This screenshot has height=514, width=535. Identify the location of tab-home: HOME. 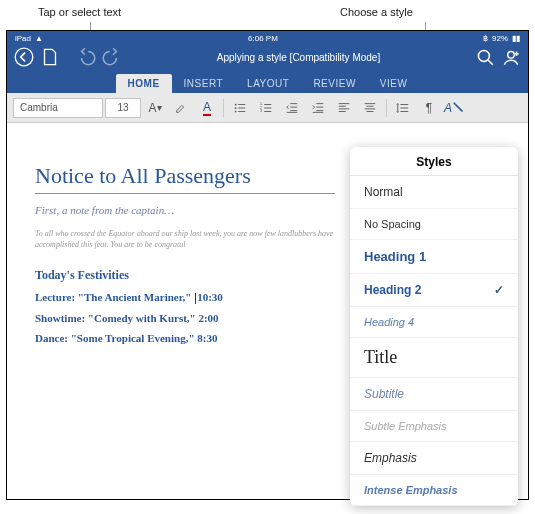
(144, 84).